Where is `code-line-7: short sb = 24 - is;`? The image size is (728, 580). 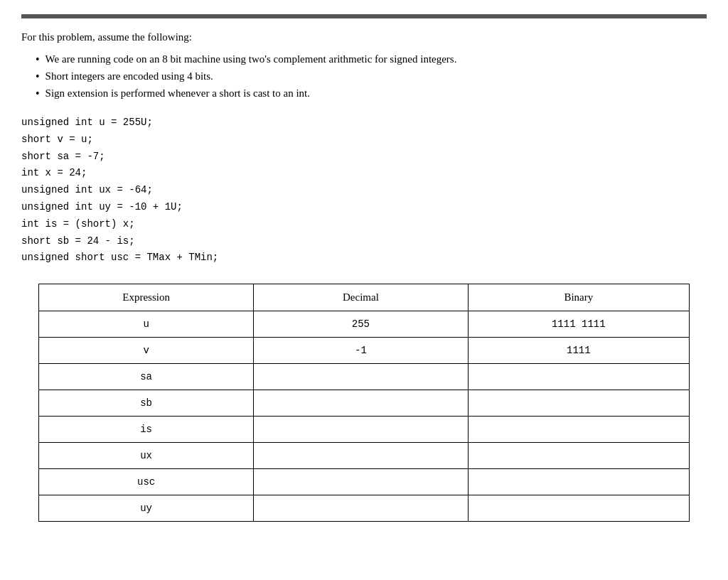 code-line-7: short sb = 24 - is; is located at coordinates (364, 242).